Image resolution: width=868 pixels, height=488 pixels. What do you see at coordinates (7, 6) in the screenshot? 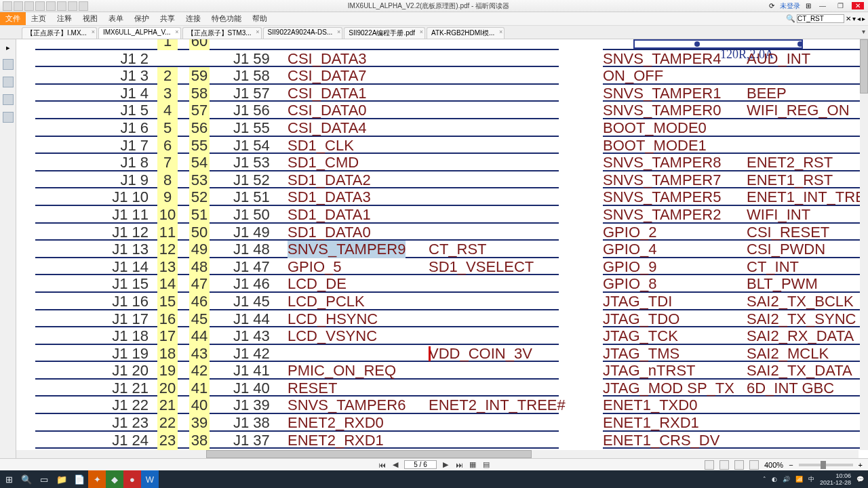
I see `app-icon` at bounding box center [7, 6].